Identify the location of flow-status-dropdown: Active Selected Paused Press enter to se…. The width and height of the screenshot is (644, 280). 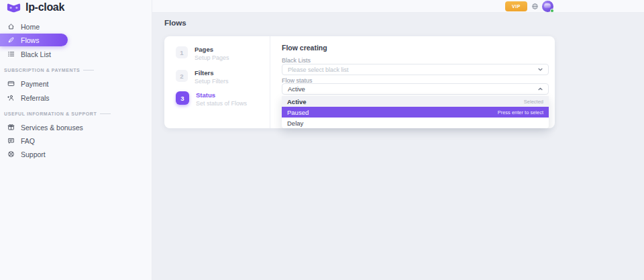
(415, 112).